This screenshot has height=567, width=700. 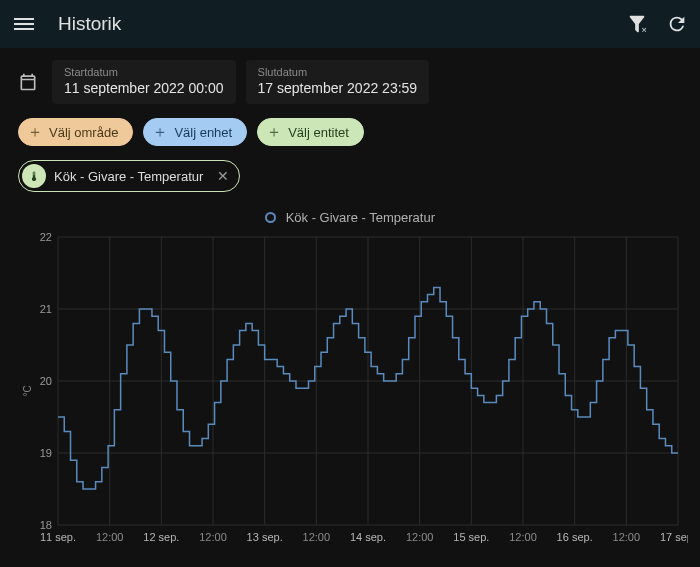 What do you see at coordinates (677, 24) in the screenshot?
I see `refresh-icon` at bounding box center [677, 24].